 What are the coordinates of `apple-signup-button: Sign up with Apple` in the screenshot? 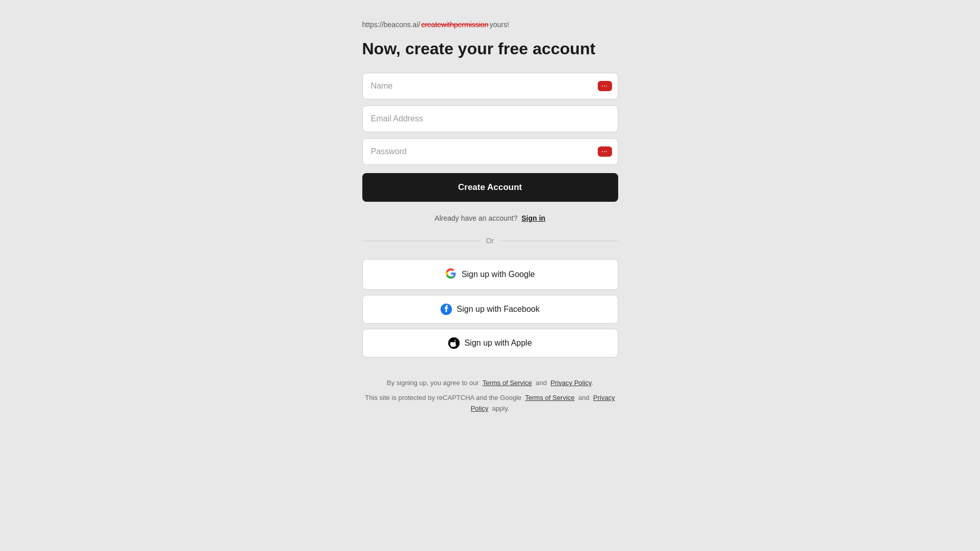 It's located at (490, 343).